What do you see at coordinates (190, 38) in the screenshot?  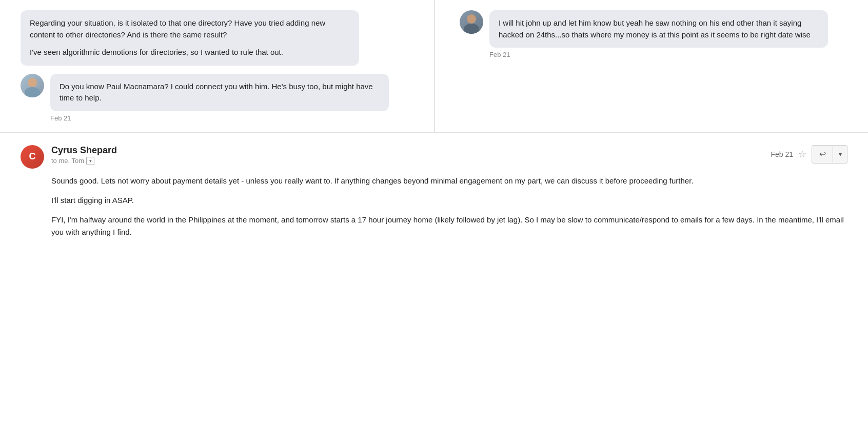 I see `message-bubble-1: Regarding your situation, is it isolated…` at bounding box center [190, 38].